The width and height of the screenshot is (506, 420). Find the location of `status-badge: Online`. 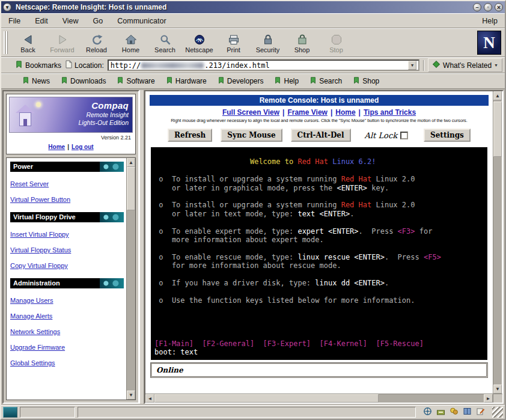

status-badge: Online is located at coordinates (319, 370).